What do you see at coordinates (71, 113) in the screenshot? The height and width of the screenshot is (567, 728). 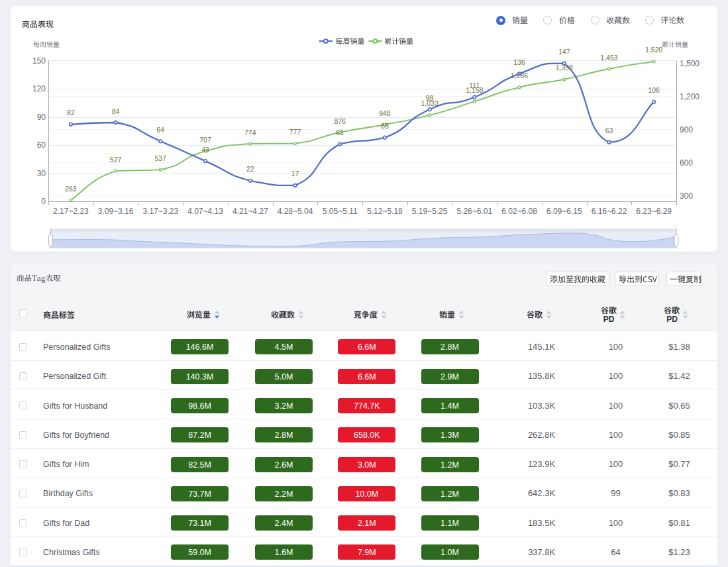 I see `svg-text: 82` at bounding box center [71, 113].